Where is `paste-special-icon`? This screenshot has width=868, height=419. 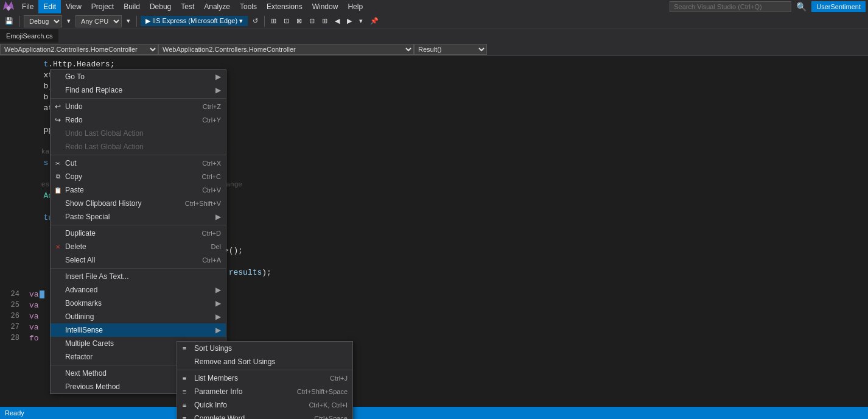 paste-special-icon is located at coordinates (58, 217).